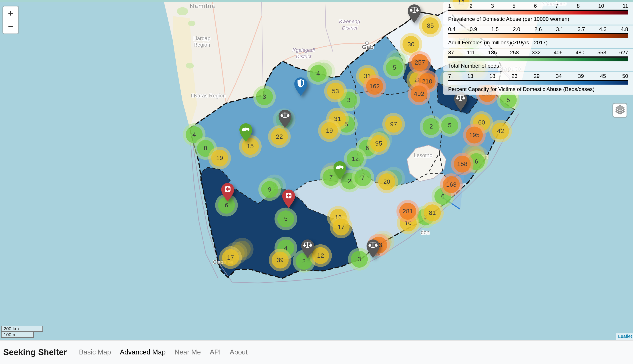  I want to click on scale-mi: 100 mi, so click(18, 335).